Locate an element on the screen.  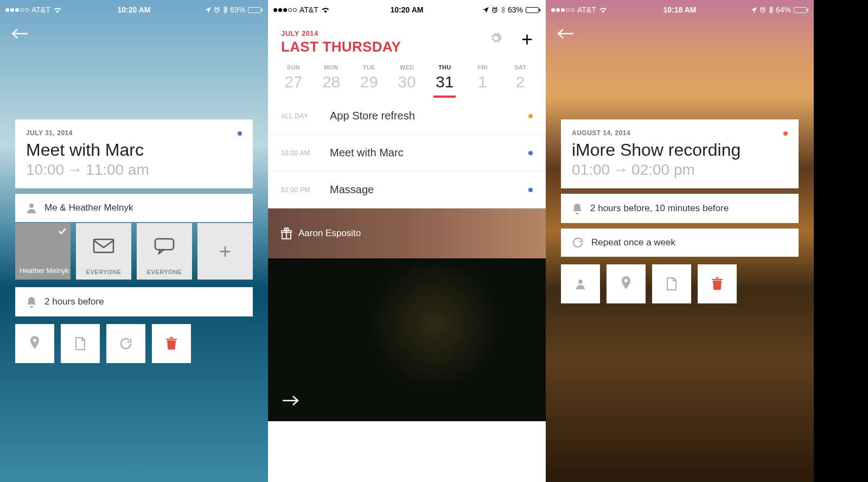
forward-button is located at coordinates (290, 401).